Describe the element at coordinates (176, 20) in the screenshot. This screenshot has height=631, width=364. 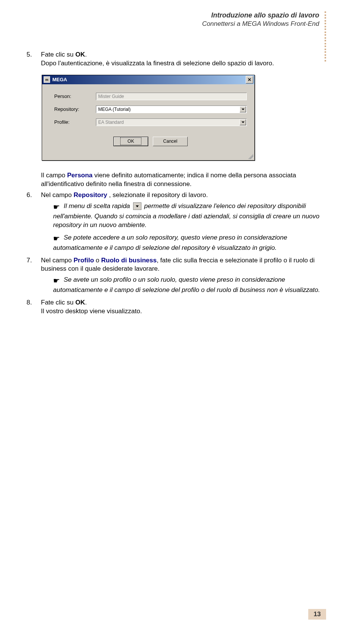
I see `page-header: Introduzione allo spazio di lavoro Conne…` at that location.